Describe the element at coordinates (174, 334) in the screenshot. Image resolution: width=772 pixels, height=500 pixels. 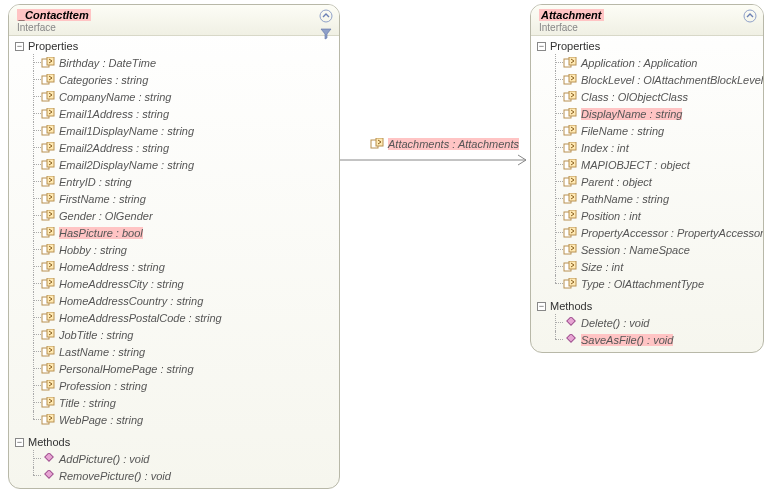
I see `property-item: JobTitle : string` at that location.